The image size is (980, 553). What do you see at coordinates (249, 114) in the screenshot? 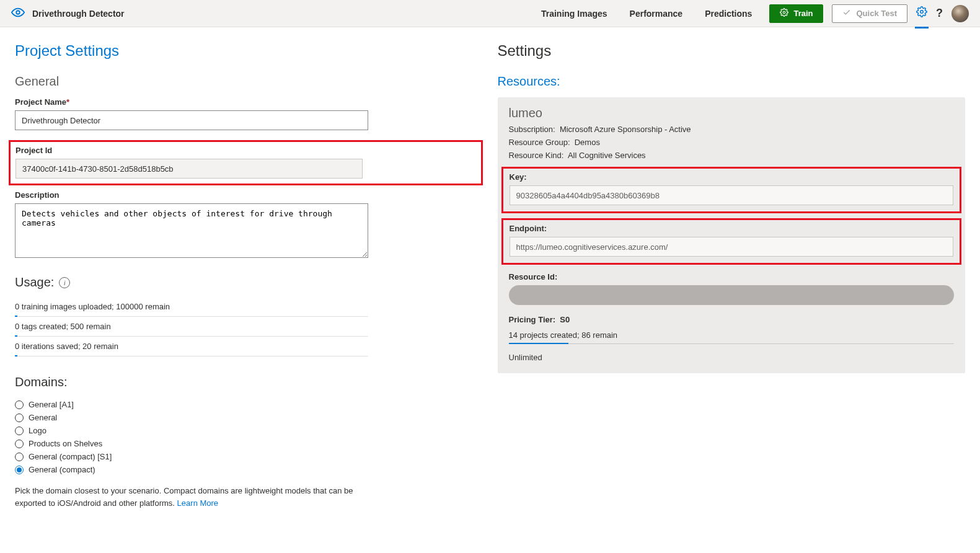
I see `project-name-field: Project Name*` at bounding box center [249, 114].